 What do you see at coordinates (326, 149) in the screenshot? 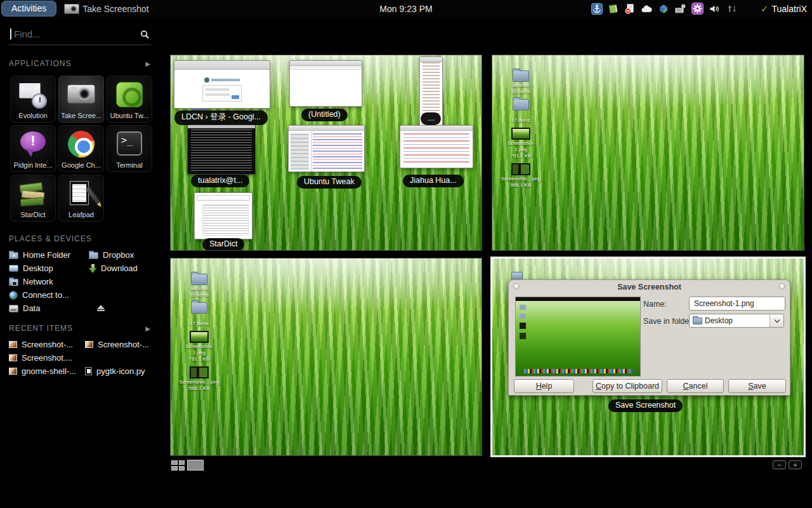
I see `window-ubuntu-tweak` at bounding box center [326, 149].